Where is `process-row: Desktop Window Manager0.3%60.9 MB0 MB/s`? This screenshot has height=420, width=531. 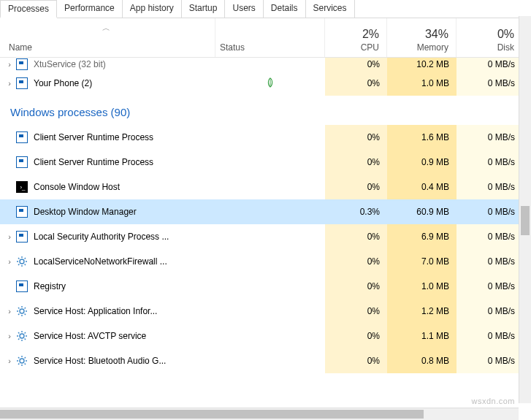
process-row: Desktop Window Manager0.3%60.9 MB0 MB/s is located at coordinates (266, 212).